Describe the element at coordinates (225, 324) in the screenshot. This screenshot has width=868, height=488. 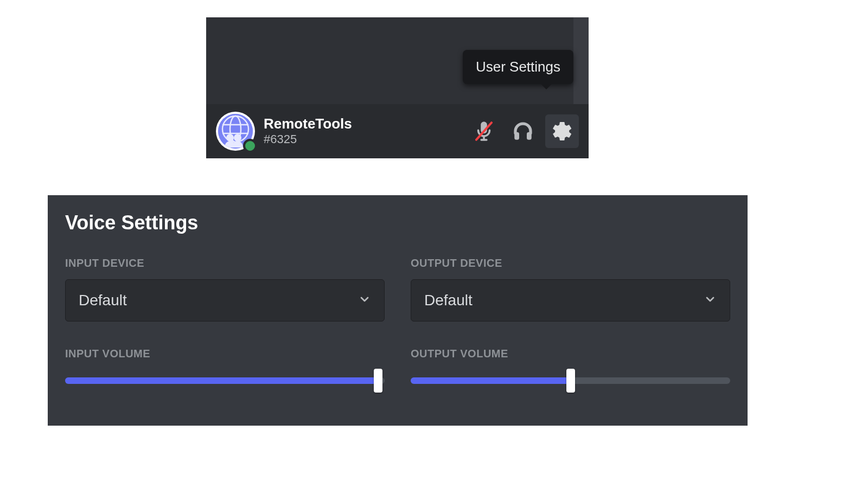
I see `input-column: INPUT DEVICE Default INPUT VOLUME` at that location.